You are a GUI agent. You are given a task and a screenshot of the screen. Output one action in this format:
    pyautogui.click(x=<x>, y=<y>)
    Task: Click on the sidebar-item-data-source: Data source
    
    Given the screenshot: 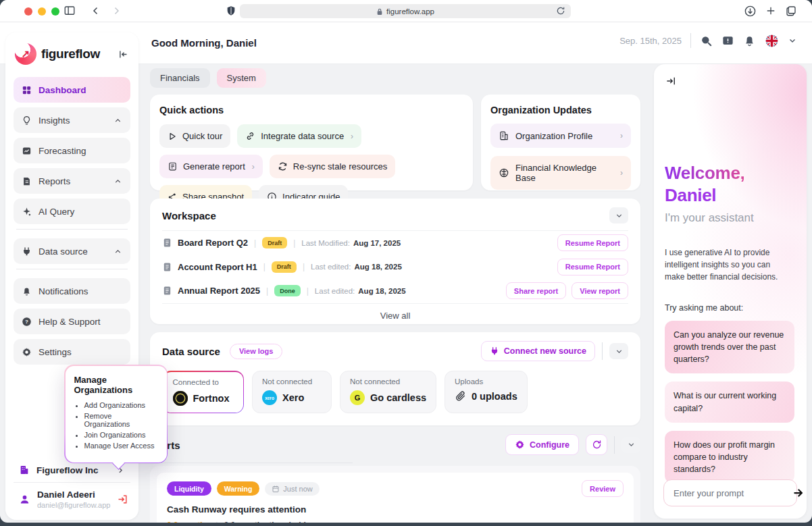 What is the action you would take?
    pyautogui.click(x=72, y=251)
    